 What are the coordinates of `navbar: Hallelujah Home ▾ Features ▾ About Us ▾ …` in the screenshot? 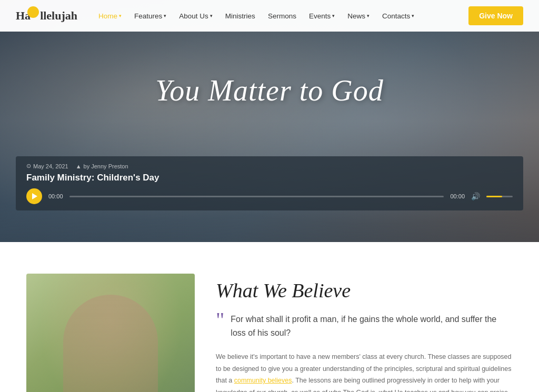 It's located at (270, 16).